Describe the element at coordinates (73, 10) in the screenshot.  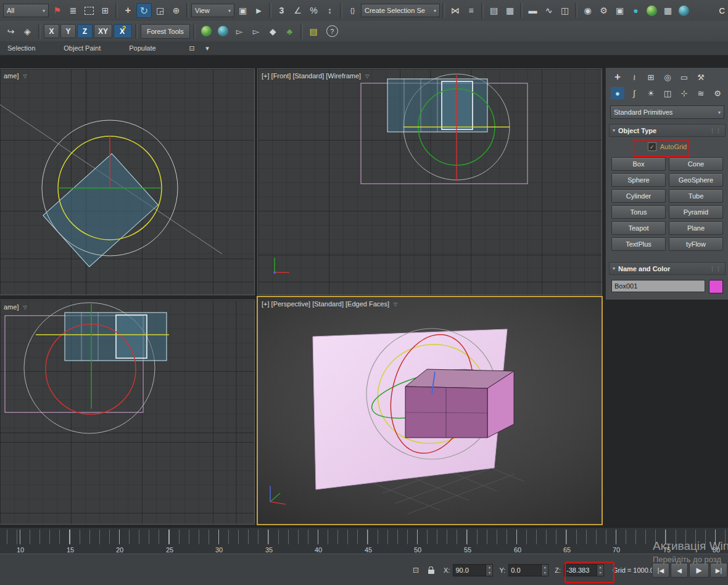
I see `select-by-name-icon: ≣` at that location.